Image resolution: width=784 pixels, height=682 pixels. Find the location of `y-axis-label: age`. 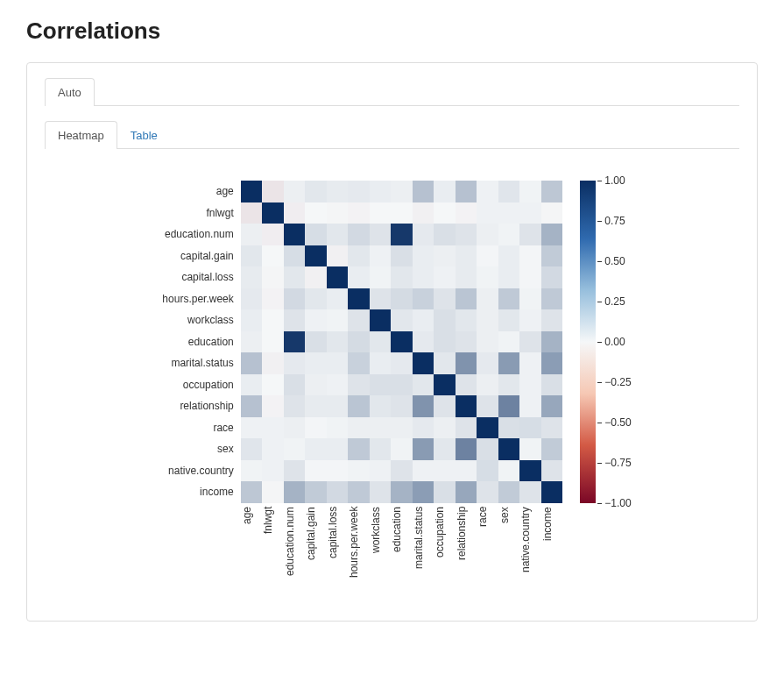

y-axis-label: age is located at coordinates (192, 191).